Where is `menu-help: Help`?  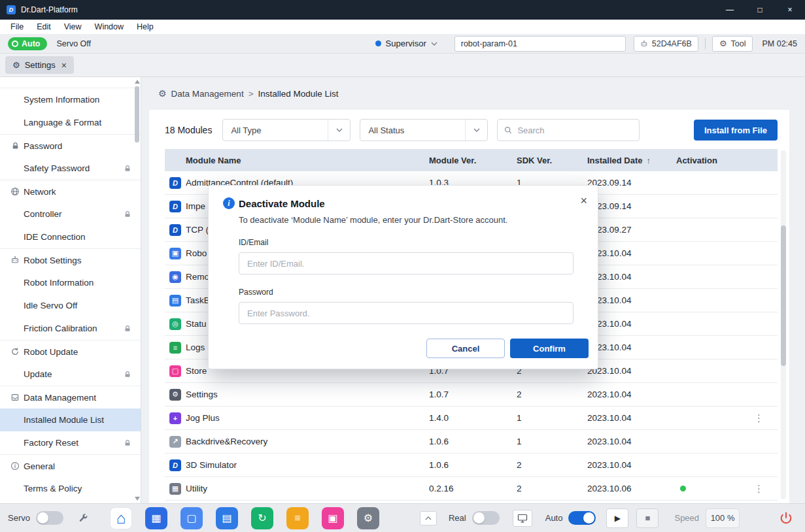 menu-help: Help is located at coordinates (145, 27).